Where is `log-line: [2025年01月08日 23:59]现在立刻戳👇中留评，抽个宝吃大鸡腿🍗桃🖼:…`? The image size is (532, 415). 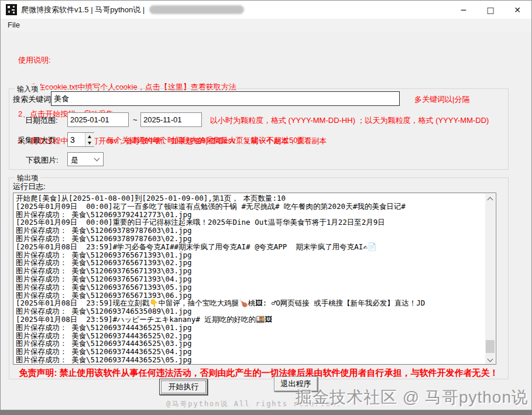 log-line: [2025年01月08日 23:59]现在立刻戳👇中留评，抽个宝吃大鸡腿🍗桃🖼:… is located at coordinates (250, 303).